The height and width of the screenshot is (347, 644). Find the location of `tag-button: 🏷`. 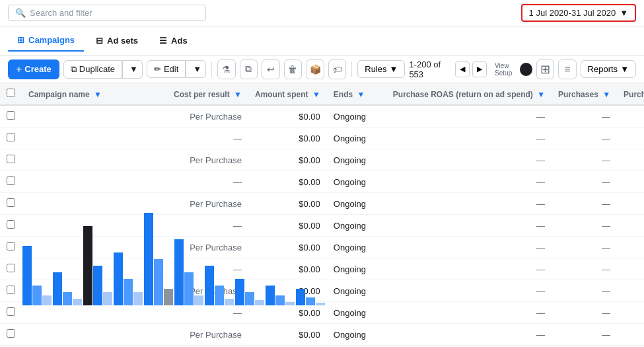

tag-button: 🏷 is located at coordinates (338, 69).